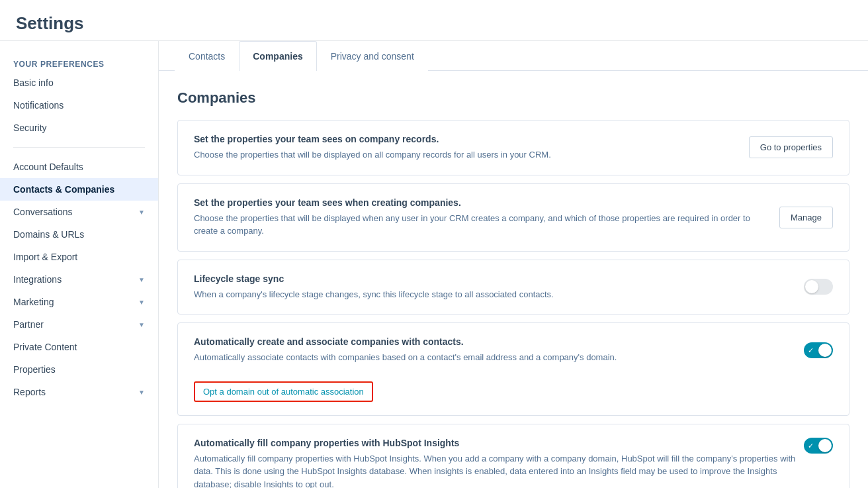  Describe the element at coordinates (806, 217) in the screenshot. I see `manage-button: Manage` at that location.